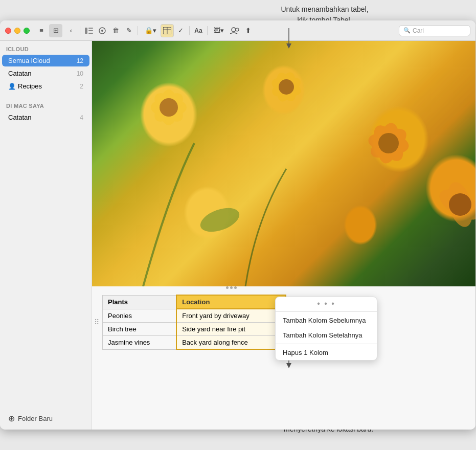 The width and height of the screenshot is (476, 450). I want to click on add-column-after-item: Tambah Kolom Setelahnya, so click(326, 335).